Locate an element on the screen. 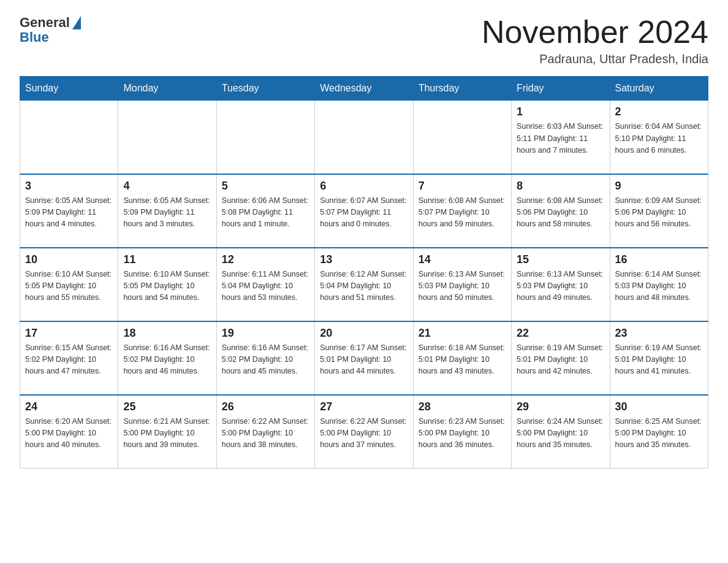  calendar-cell: 3Sunrise: 6:05 AM Sunset: 5:09 PM Daylig… is located at coordinates (69, 211).